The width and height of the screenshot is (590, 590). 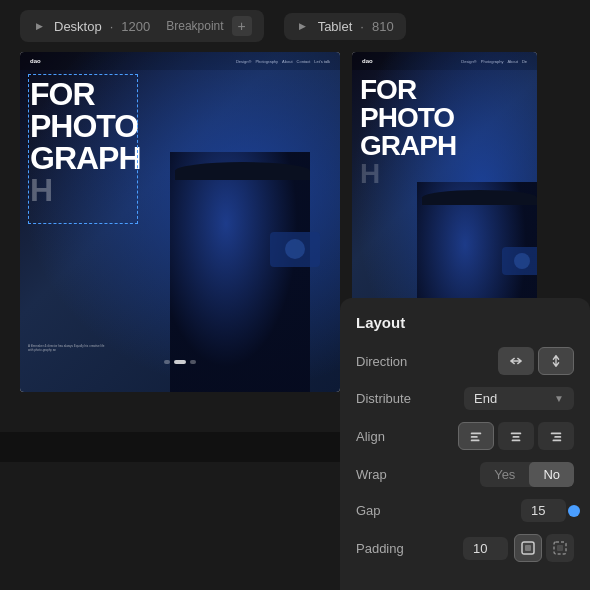 I want to click on horizontal-arrow-icon, so click(x=516, y=361).